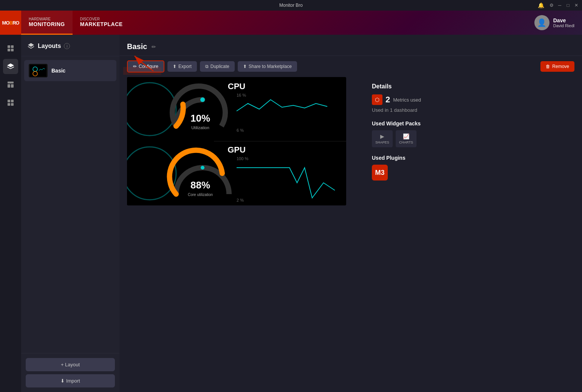 The height and width of the screenshot is (392, 582). I want to click on svg-text: Utilization, so click(200, 128).